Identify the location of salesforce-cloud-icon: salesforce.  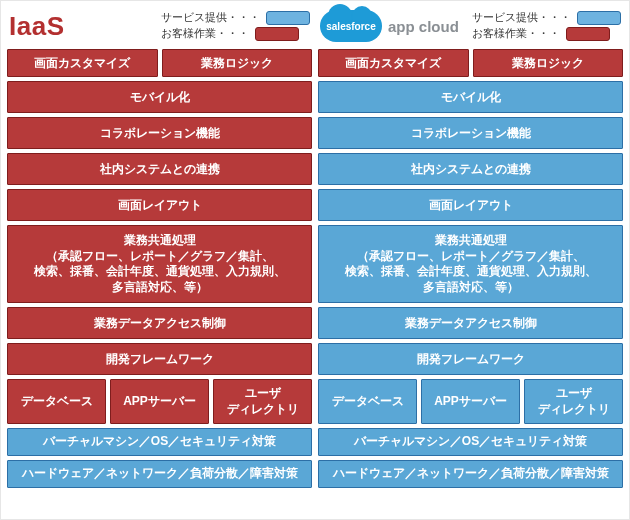
(351, 26).